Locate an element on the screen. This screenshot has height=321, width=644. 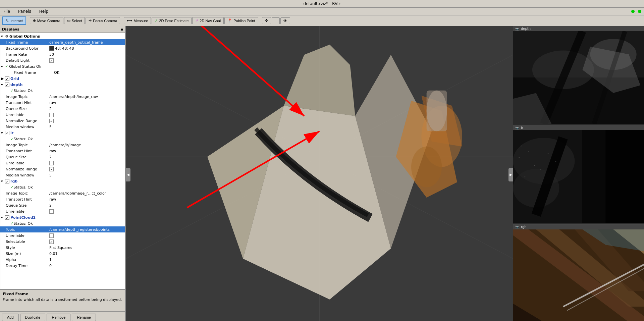
add-button: Add is located at coordinates (10, 317).